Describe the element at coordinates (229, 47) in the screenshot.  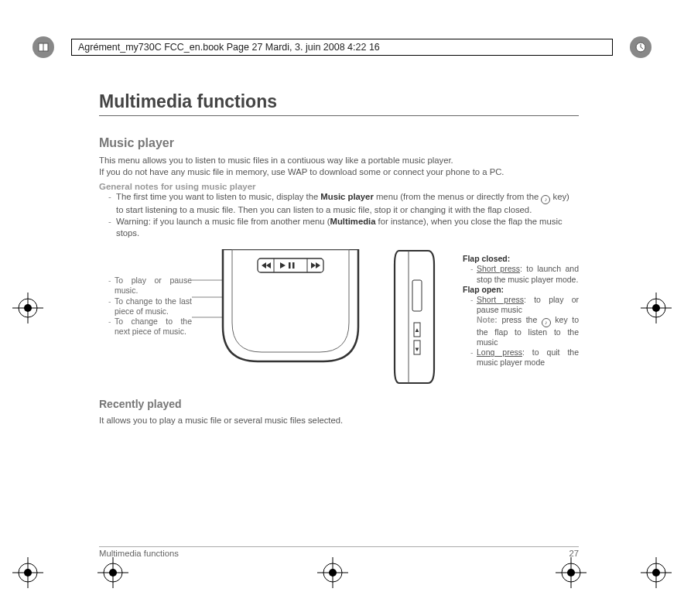
I see `header-label: Agrément_my730C FCC_en.book Page 27 Mard…` at that location.